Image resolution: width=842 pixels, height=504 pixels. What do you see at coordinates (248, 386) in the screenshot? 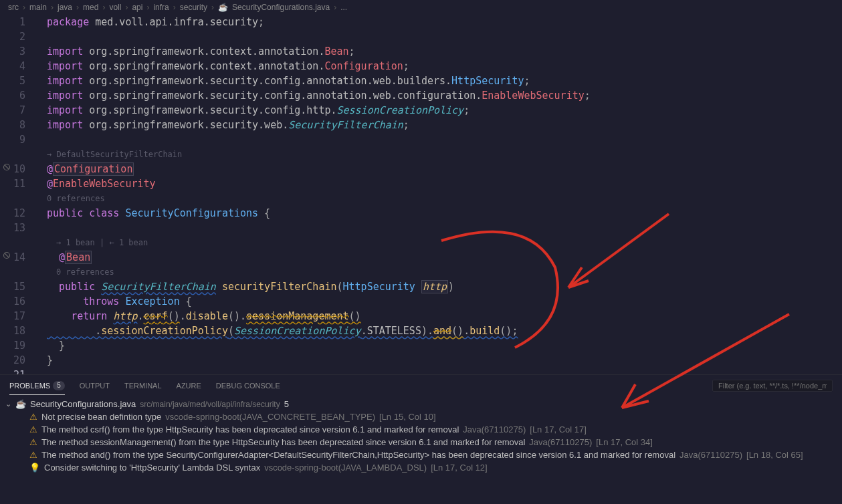
I see `tab-debug-console: DEBUG CONSOLE` at bounding box center [248, 386].